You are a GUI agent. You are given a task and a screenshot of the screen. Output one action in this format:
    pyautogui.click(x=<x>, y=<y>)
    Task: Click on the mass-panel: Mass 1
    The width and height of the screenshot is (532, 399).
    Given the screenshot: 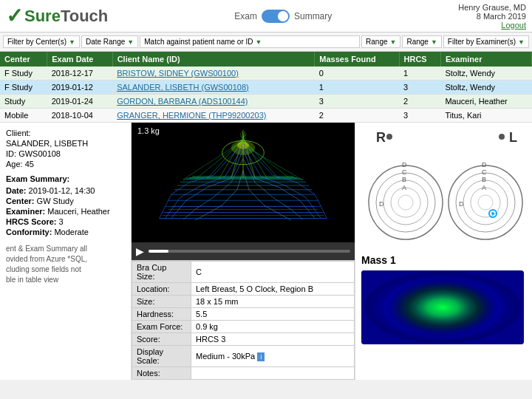 What is the action you would take?
    pyautogui.click(x=443, y=299)
    